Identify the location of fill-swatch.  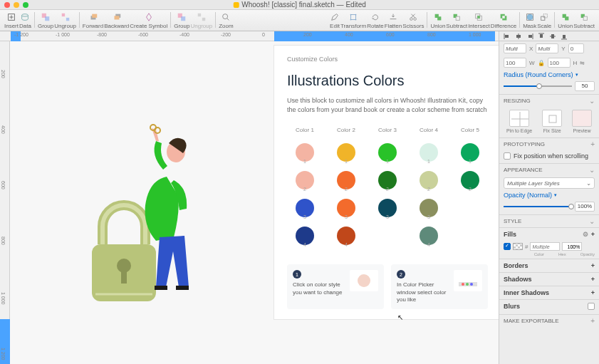
(518, 246).